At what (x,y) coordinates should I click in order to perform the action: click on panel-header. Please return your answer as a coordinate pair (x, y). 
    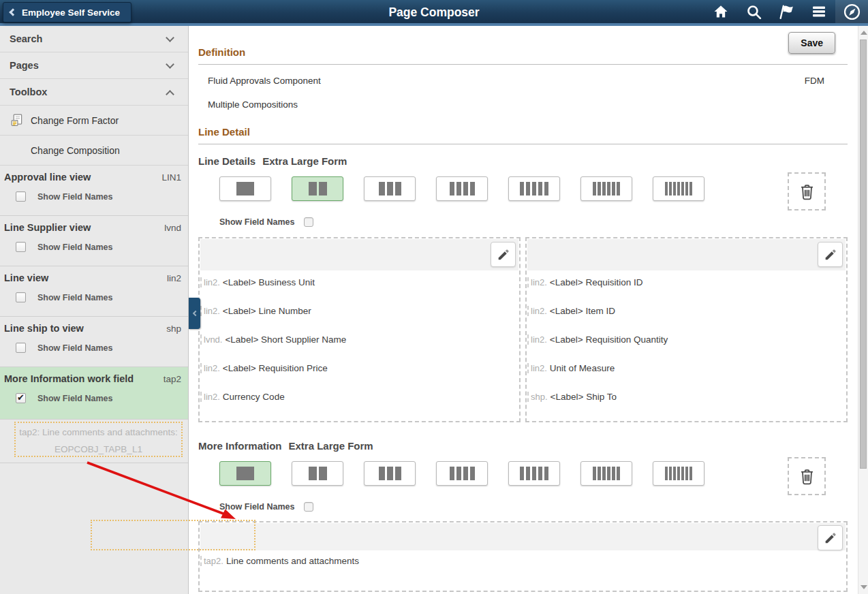
    Looking at the image, I should click on (523, 537).